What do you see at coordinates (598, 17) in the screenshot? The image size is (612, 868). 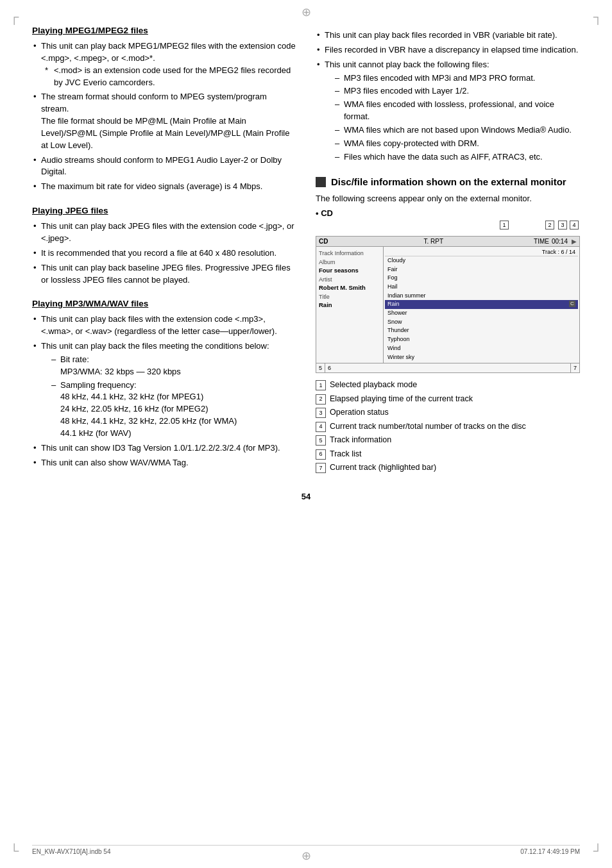 I see `corner-tr-deco: ┐` at bounding box center [598, 17].